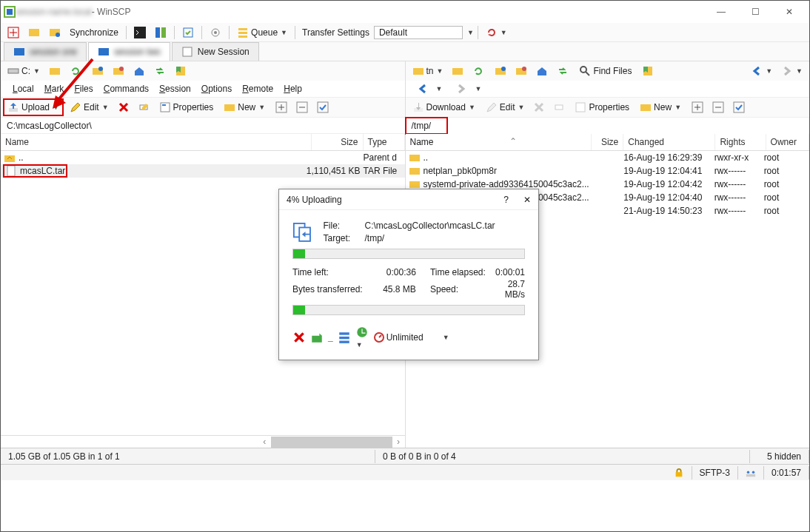  I want to click on properties-button: Properties, so click(187, 107).